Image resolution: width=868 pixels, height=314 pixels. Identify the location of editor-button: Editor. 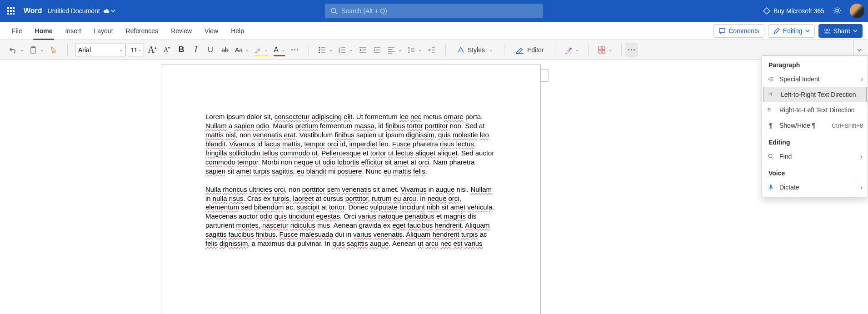
(530, 50).